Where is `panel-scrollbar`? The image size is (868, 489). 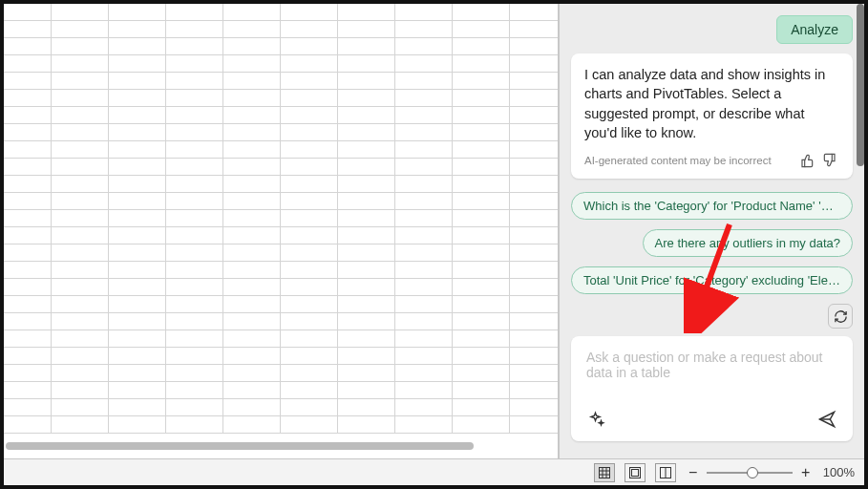
panel-scrollbar is located at coordinates (860, 85).